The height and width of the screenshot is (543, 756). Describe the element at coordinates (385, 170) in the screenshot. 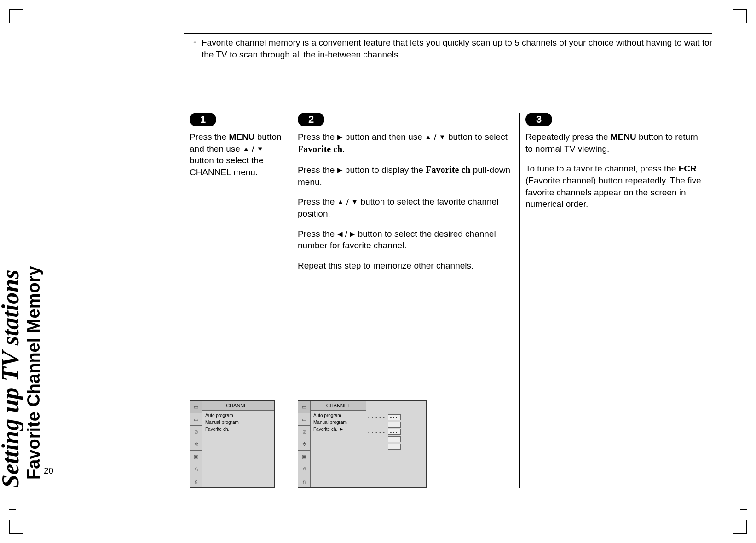

I see `text: button to display the` at that location.